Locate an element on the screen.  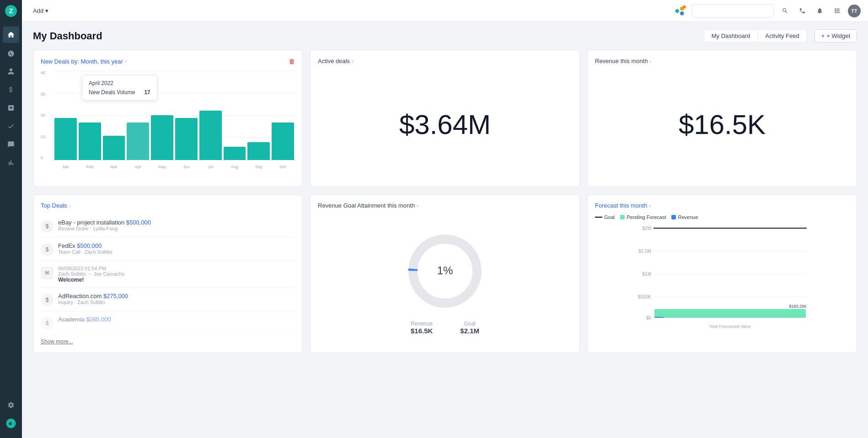
y-tick-30: 30 is located at coordinates (47, 94).